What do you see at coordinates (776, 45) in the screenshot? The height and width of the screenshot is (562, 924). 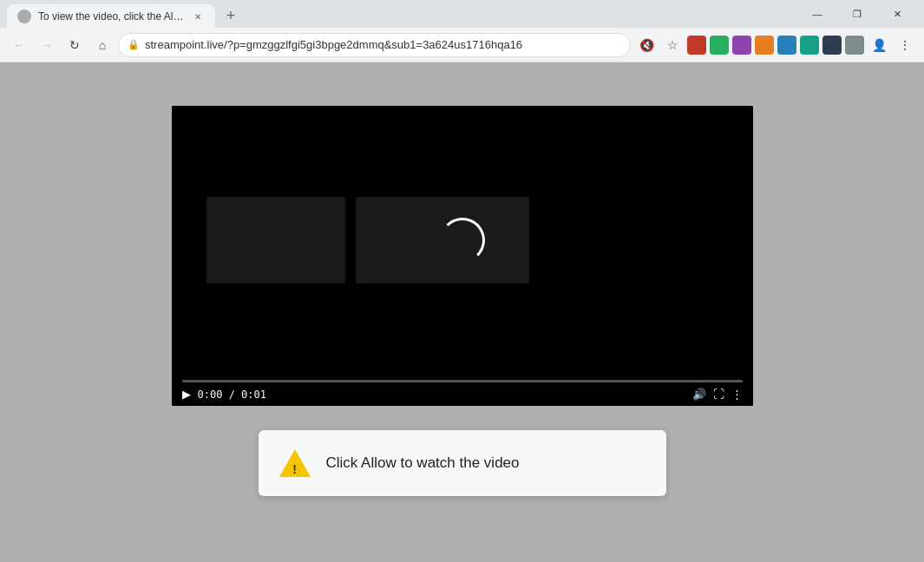 I see `toolbar-icons: 🔇 ☆ 👤 ⋮` at bounding box center [776, 45].